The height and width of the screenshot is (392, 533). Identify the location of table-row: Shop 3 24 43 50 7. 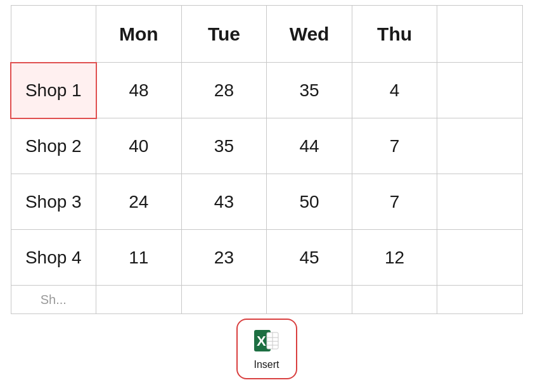
(267, 202).